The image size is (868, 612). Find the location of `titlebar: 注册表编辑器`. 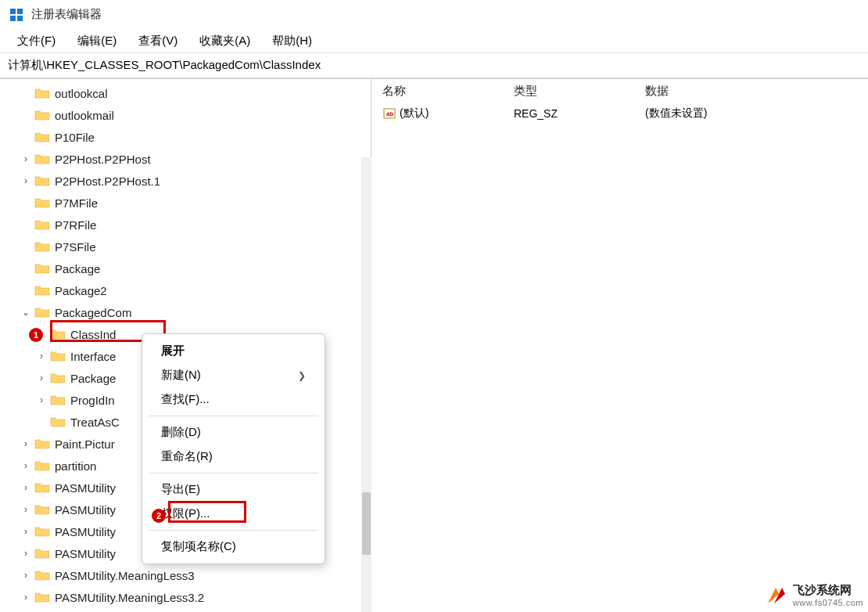

titlebar: 注册表编辑器 is located at coordinates (434, 15).